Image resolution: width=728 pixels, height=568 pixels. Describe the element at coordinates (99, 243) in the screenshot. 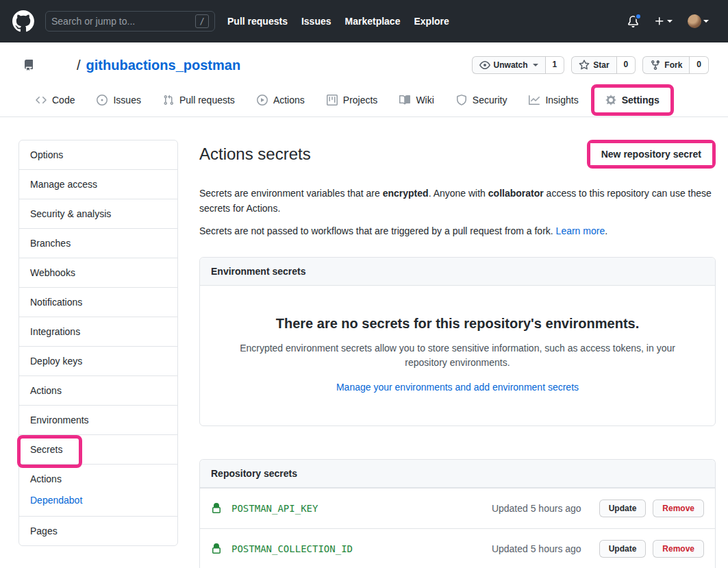

I see `sidebar-item-branches: Branches` at that location.